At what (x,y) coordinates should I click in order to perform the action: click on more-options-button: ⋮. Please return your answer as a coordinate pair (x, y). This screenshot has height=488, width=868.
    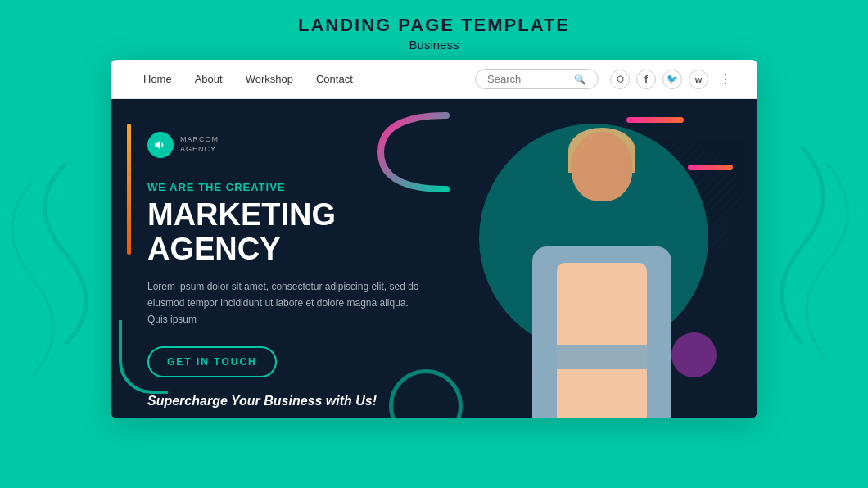
    Looking at the image, I should click on (725, 79).